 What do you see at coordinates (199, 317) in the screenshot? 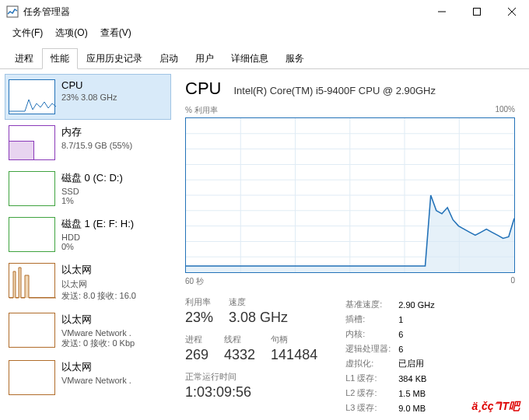
I see `value-util: 23%` at bounding box center [199, 317].